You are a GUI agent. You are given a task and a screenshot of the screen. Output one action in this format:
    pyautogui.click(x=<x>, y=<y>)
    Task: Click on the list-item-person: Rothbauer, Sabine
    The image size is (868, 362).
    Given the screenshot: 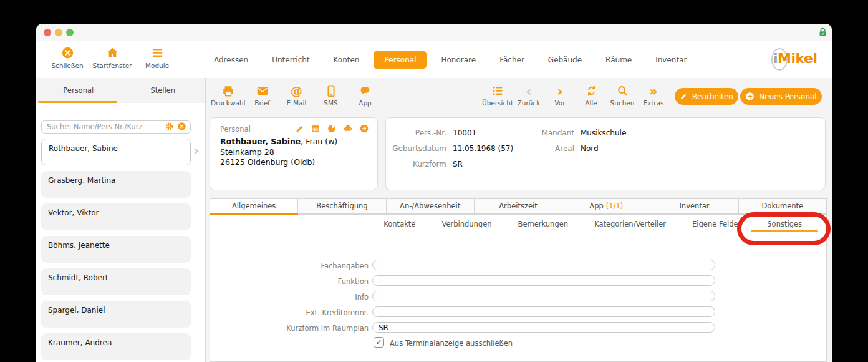 What is the action you would take?
    pyautogui.click(x=116, y=152)
    